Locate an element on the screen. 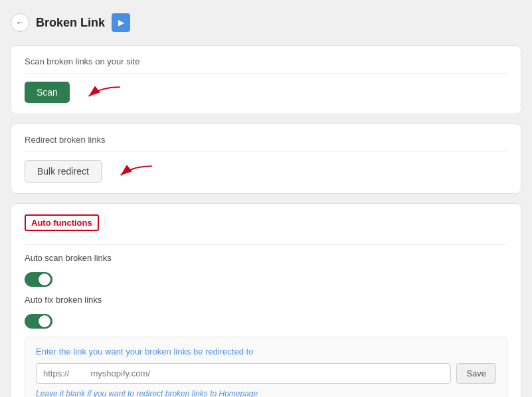  header: ← Broken Link is located at coordinates (266, 23).